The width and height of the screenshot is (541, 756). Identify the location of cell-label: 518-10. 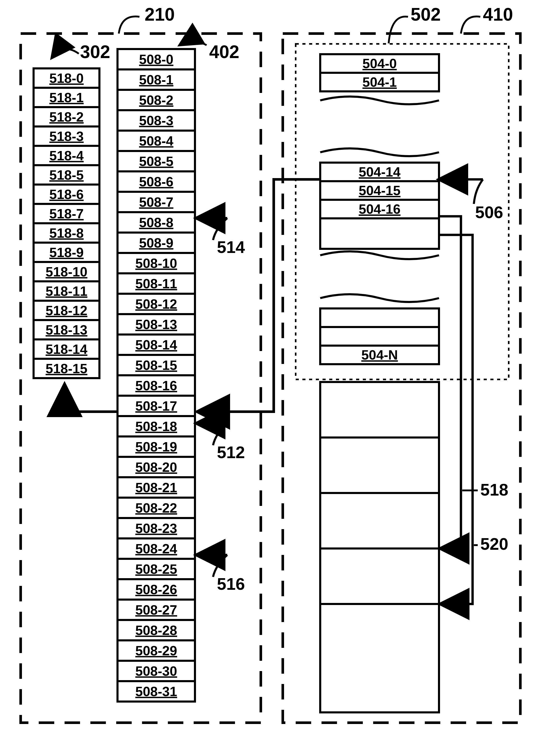
(67, 272).